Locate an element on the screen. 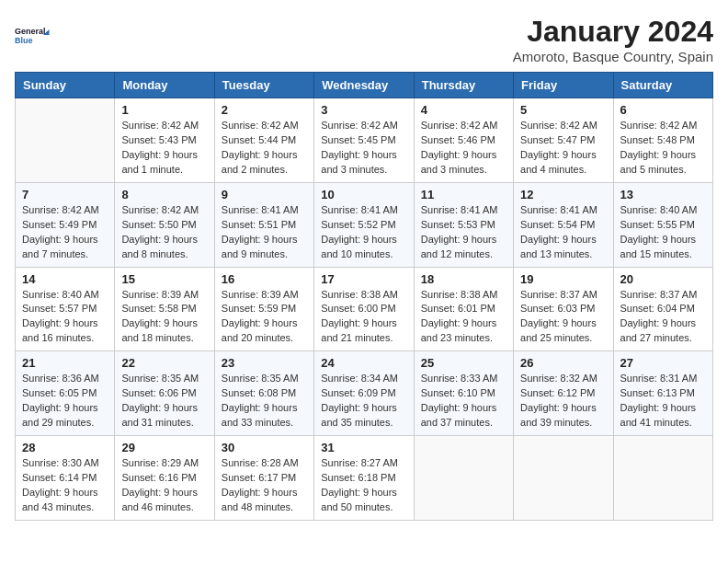 The height and width of the screenshot is (563, 728). calendar-cell: 8Sunrise: 8:42 AM Sunset: 5:50 PM Daylig… is located at coordinates (165, 224).